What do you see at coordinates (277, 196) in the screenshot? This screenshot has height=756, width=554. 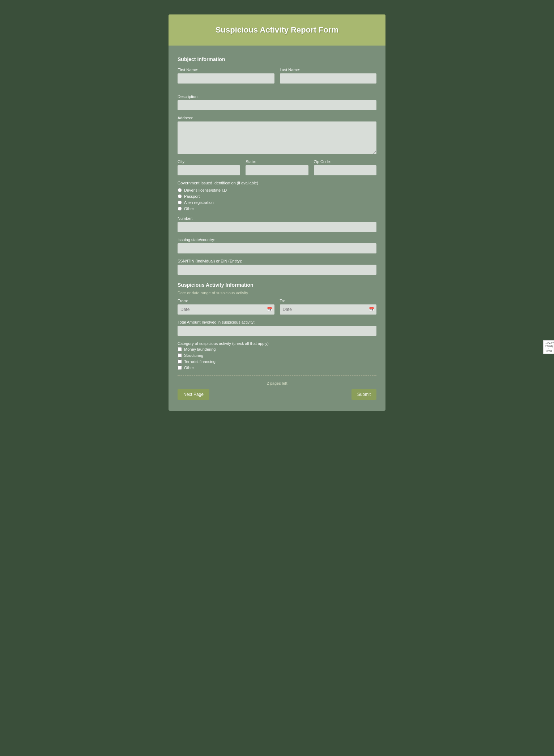 I see `radio-passport: Passport` at bounding box center [277, 196].